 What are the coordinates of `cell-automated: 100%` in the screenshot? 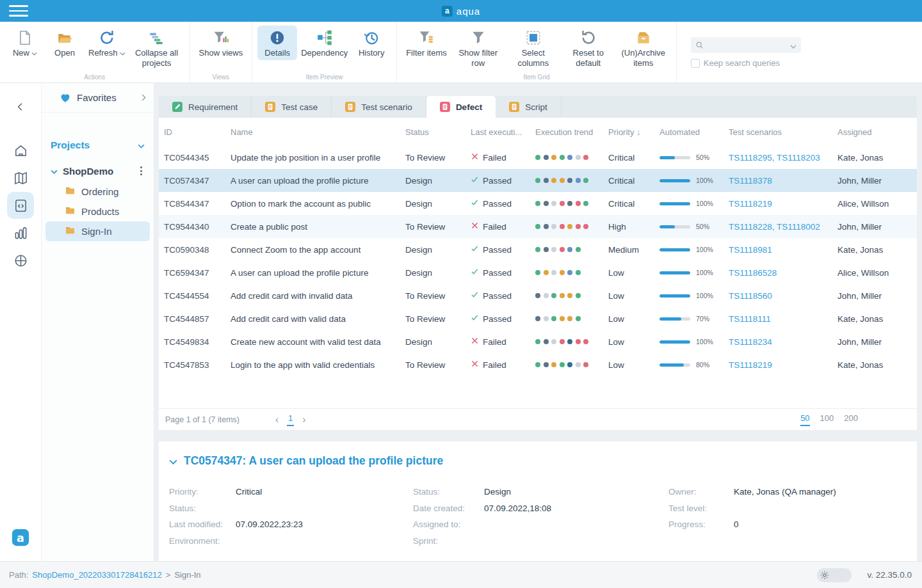 It's located at (694, 203).